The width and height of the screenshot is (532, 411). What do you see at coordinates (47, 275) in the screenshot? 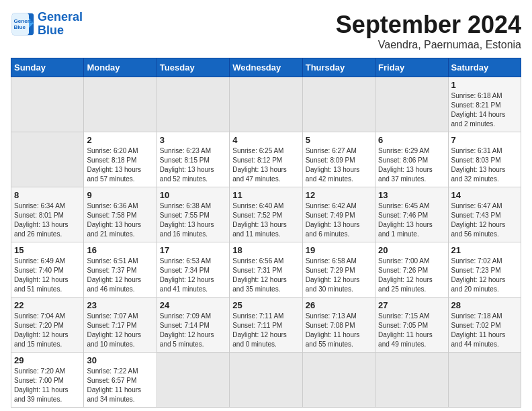
I see `day-info: Sunrise: 6:49 AMSunset: 7:40 PMDaylight:…` at bounding box center [47, 275].